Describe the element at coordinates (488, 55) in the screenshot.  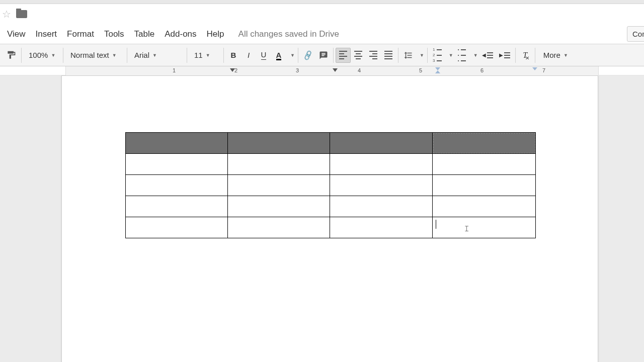
I see `decrease-indent-button: ◀` at that location.